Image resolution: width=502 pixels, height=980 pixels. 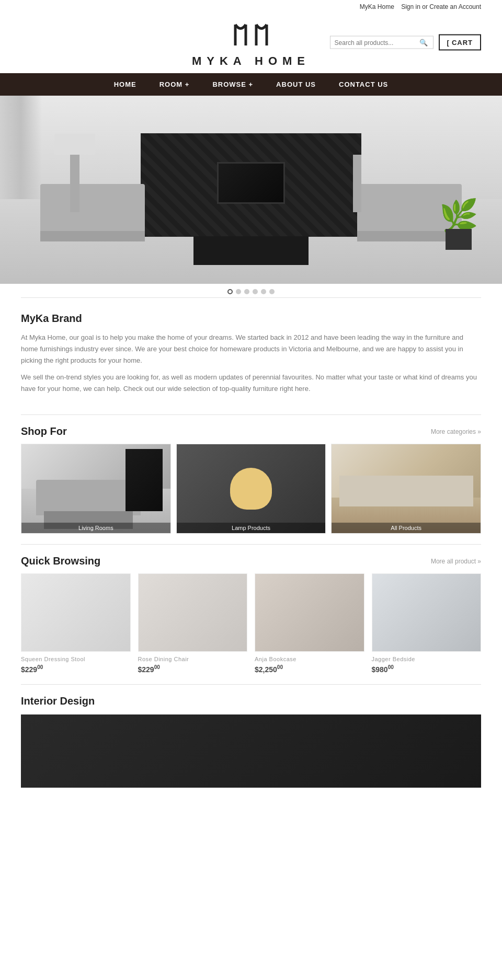 What do you see at coordinates (193, 659) in the screenshot?
I see `product-name-chair: Rose Dining Chair` at bounding box center [193, 659].